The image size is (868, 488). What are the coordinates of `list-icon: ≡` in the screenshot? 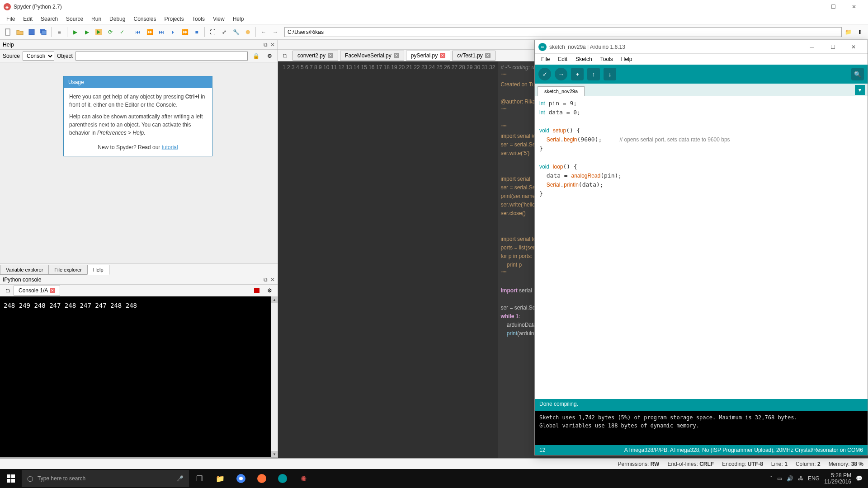 It's located at (59, 32).